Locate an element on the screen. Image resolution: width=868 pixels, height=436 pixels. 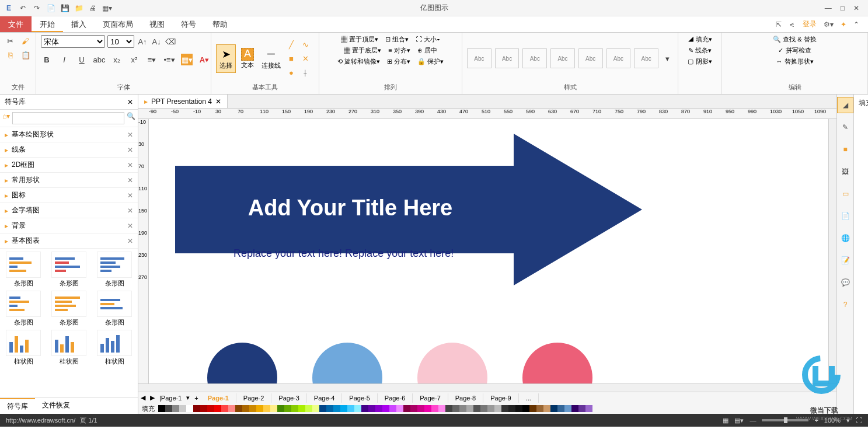
fill-button: ◢ 填充▾ is located at coordinates (700, 40).